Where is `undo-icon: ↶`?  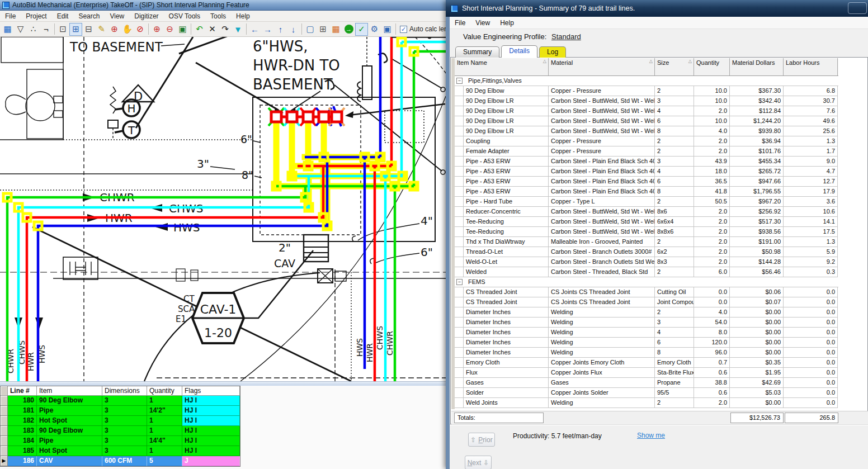 undo-icon: ↶ is located at coordinates (199, 29).